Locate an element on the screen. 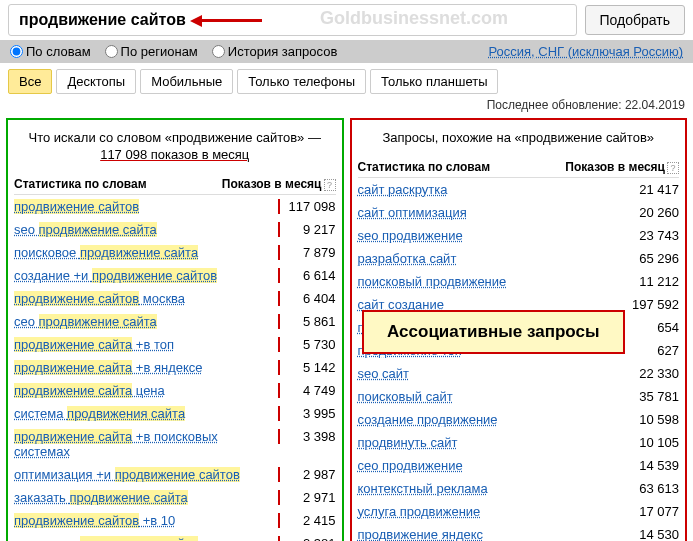 Image resolution: width=693 pixels, height=541 pixels. impressions: 10 598 is located at coordinates (655, 420).